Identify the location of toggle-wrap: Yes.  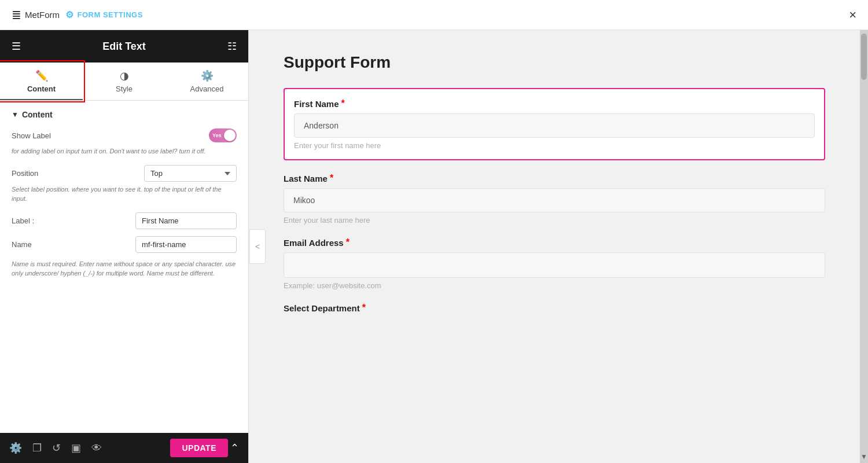
(223, 135).